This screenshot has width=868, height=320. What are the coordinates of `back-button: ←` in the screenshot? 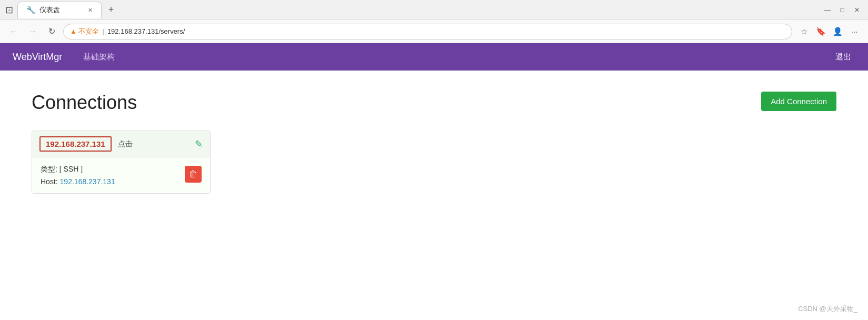 It's located at (14, 32).